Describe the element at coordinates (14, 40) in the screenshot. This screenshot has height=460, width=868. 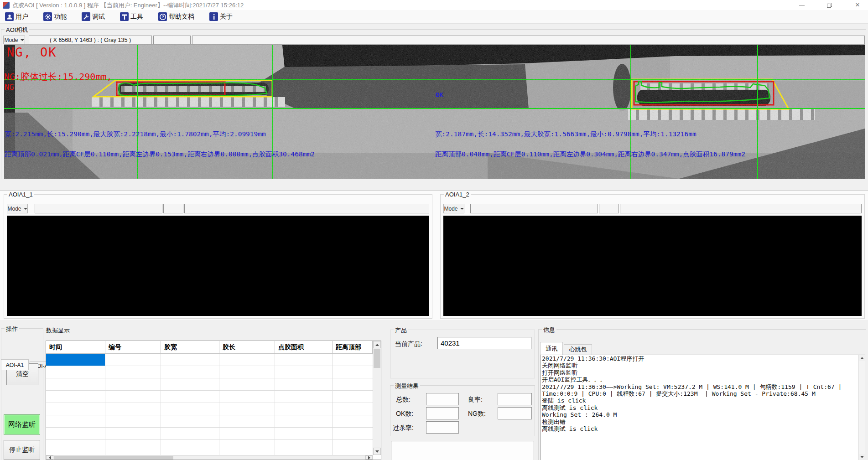
I see `camera-mode-dropdown: Mode` at that location.